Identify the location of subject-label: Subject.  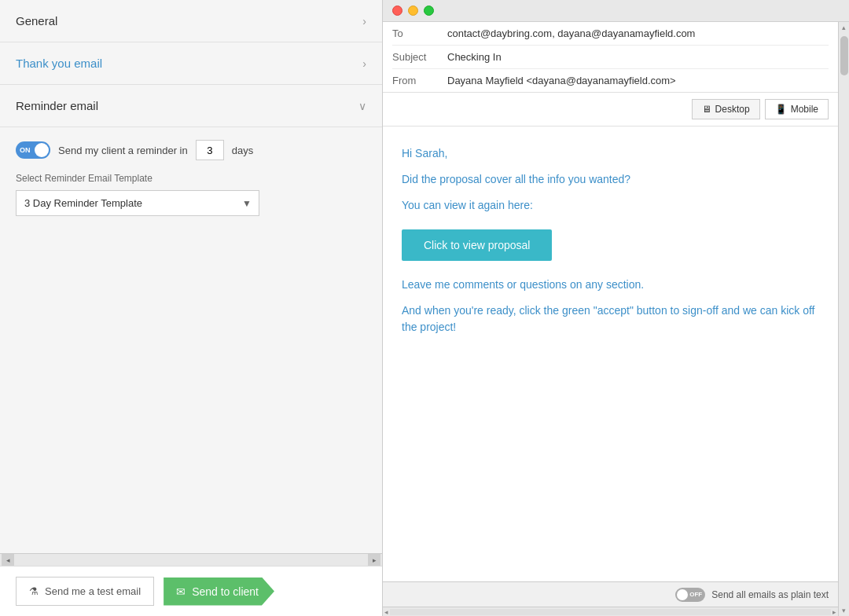
(420, 57).